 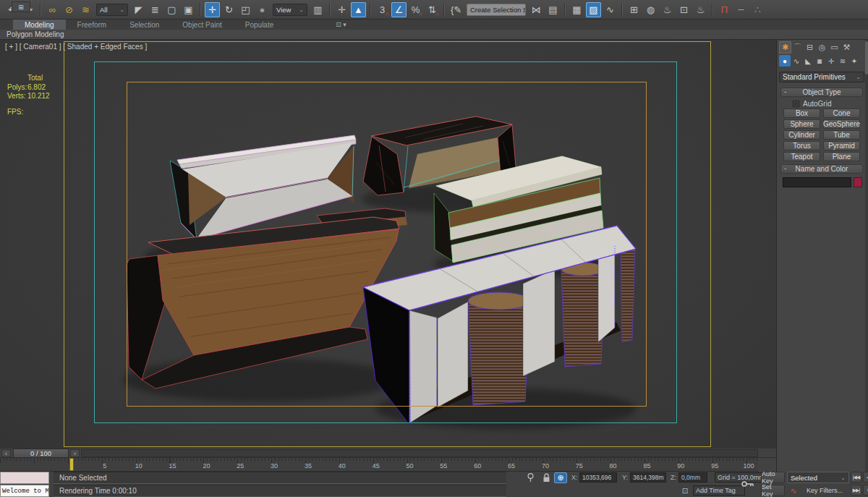 I want to click on display-tab-icon: ▭, so click(x=835, y=48).